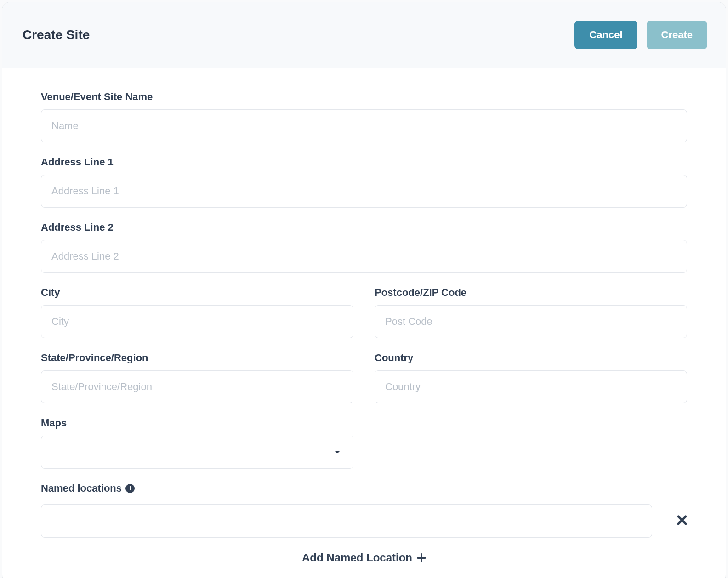 Image resolution: width=728 pixels, height=578 pixels. Describe the element at coordinates (197, 452) in the screenshot. I see `maps-select-wrap` at that location.